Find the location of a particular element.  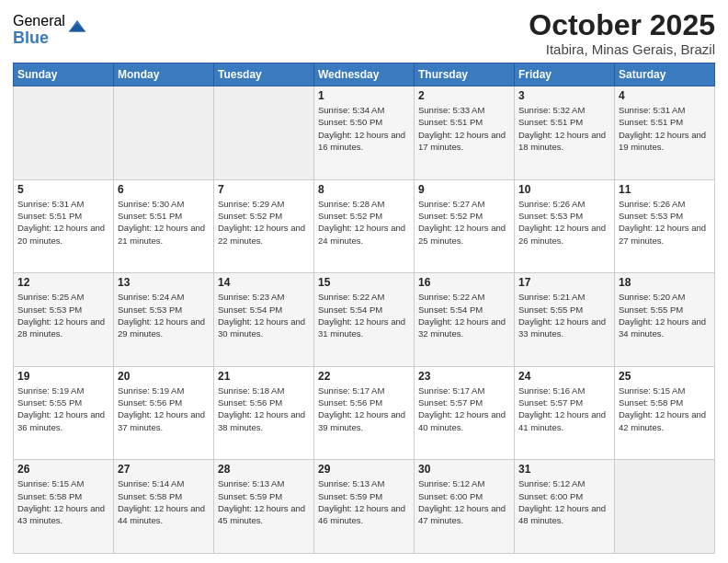

location: Itabira, Minas Gerais, Brazil is located at coordinates (621, 50).